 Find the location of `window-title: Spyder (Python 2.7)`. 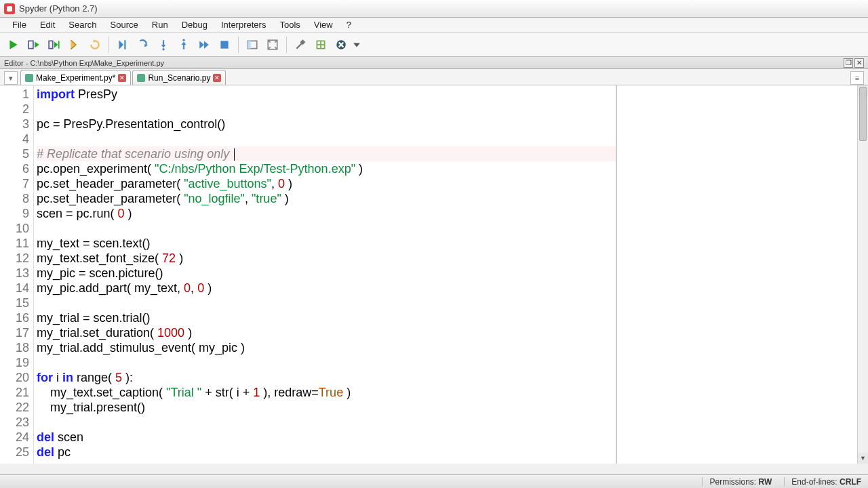

window-title: Spyder (Python 2.7) is located at coordinates (58, 8).